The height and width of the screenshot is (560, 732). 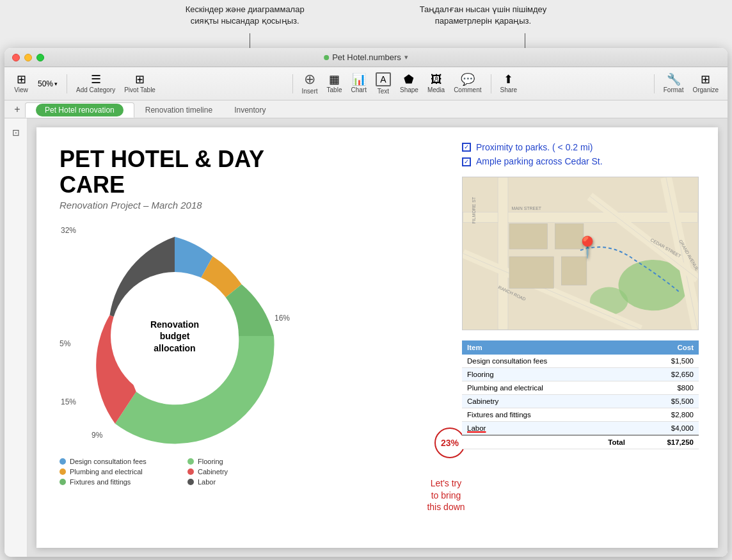 What do you see at coordinates (47, 84) in the screenshot?
I see `zoom-button: 50% ▾` at bounding box center [47, 84].